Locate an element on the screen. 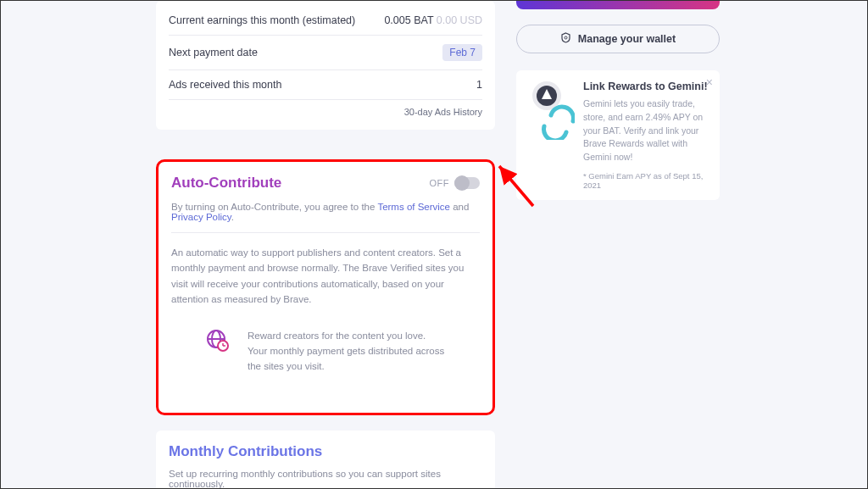 The width and height of the screenshot is (868, 489). ads-stats-card: Current earnings this month (estimated) … is located at coordinates (326, 65).